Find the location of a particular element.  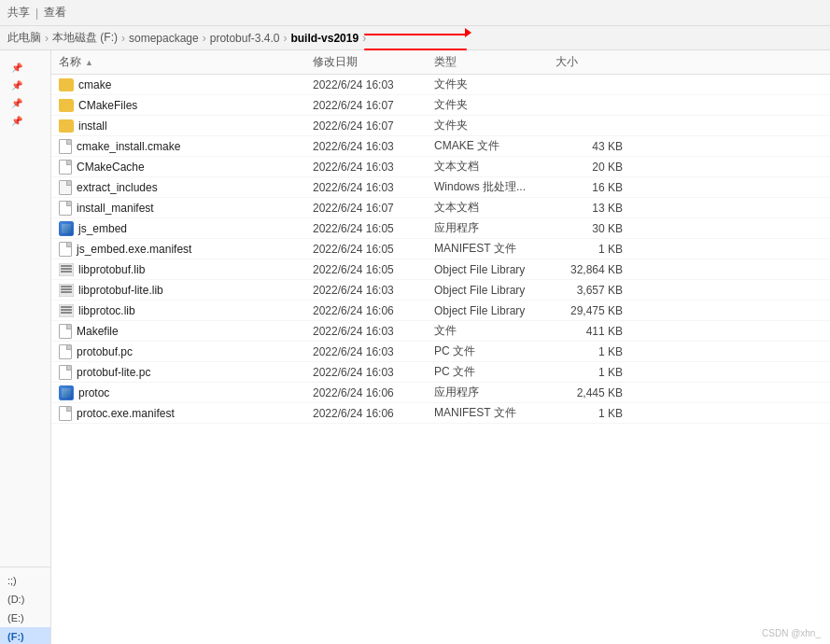

sidebar-pin-3: 📌 is located at coordinates (25, 103).